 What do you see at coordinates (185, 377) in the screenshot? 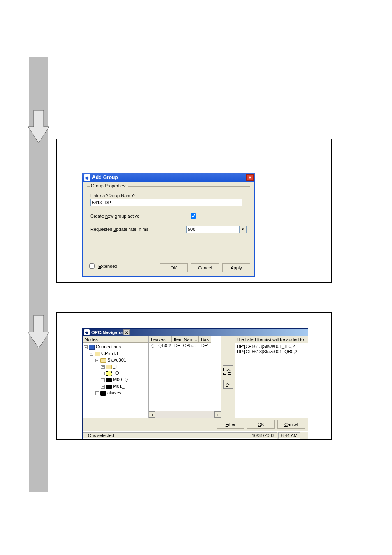
I see `leaves-list: Leaves Item Nam... Bas ◇ _QB0,2 DP:[CP5.…` at bounding box center [185, 377].